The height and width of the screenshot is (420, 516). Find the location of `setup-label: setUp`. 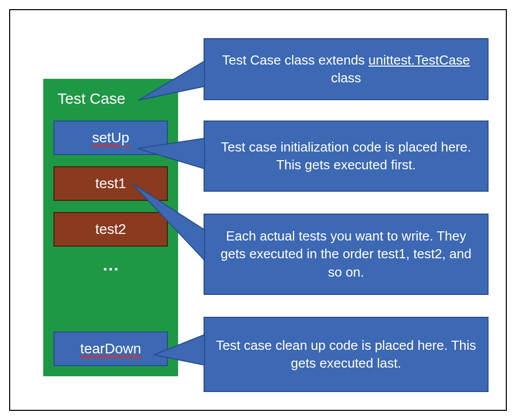

setup-label: setUp is located at coordinates (111, 138).